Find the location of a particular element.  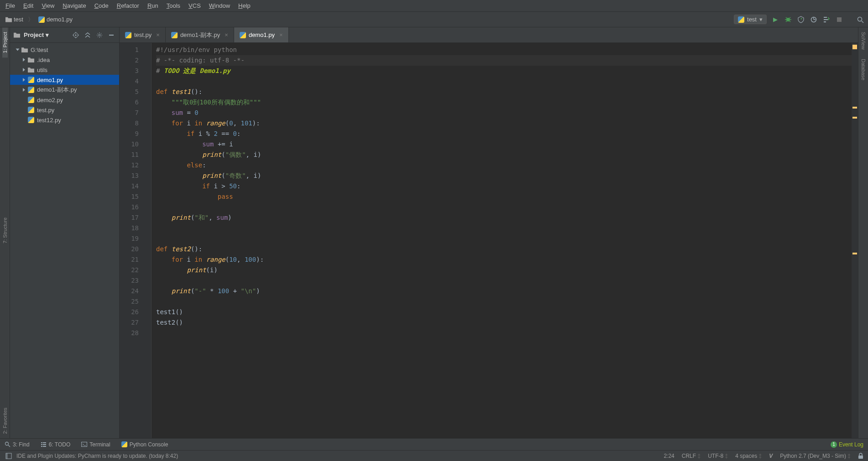

menu-file: File is located at coordinates (10, 5).